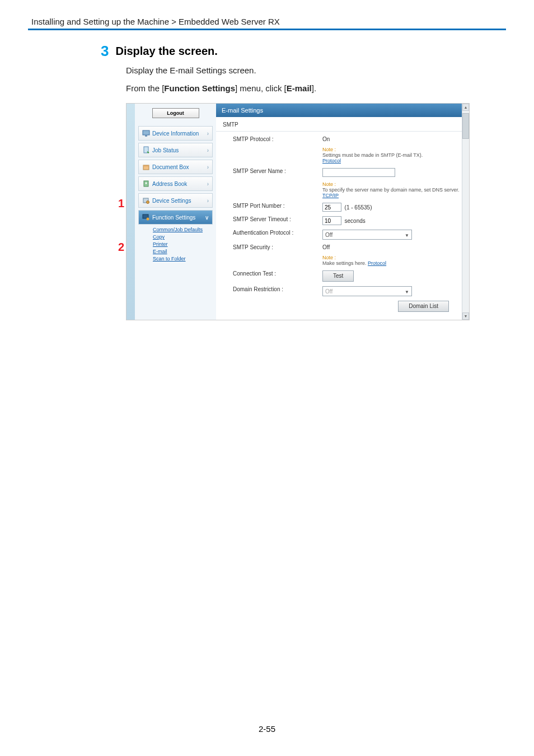 This screenshot has width=534, height=756. I want to click on auth-protocol-label: Authentication Protocol :, so click(278, 233).